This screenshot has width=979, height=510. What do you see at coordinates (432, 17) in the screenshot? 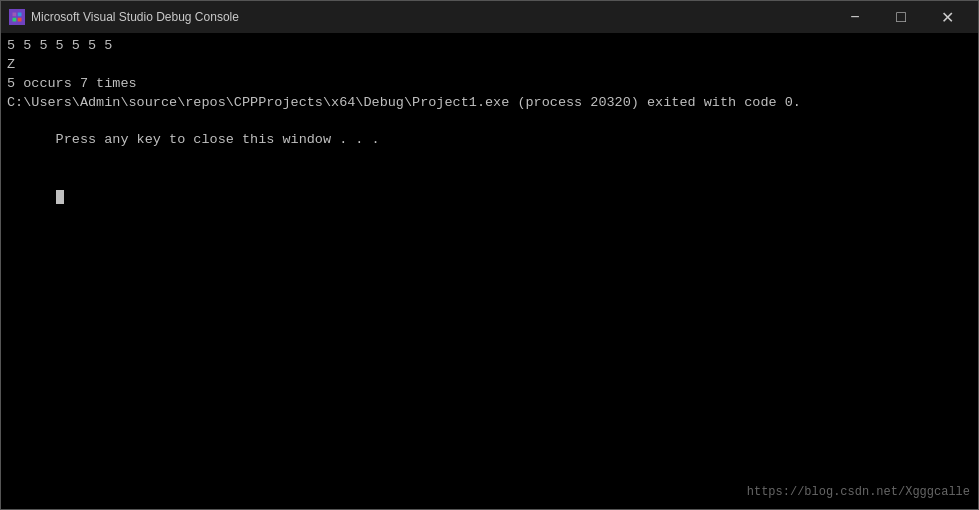
I see `window-title: Microsoft Visual Studio Debug Console` at bounding box center [432, 17].